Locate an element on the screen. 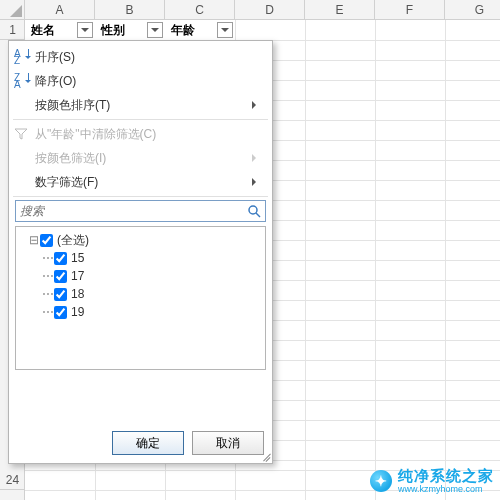  col-C: C is located at coordinates (200, 10).